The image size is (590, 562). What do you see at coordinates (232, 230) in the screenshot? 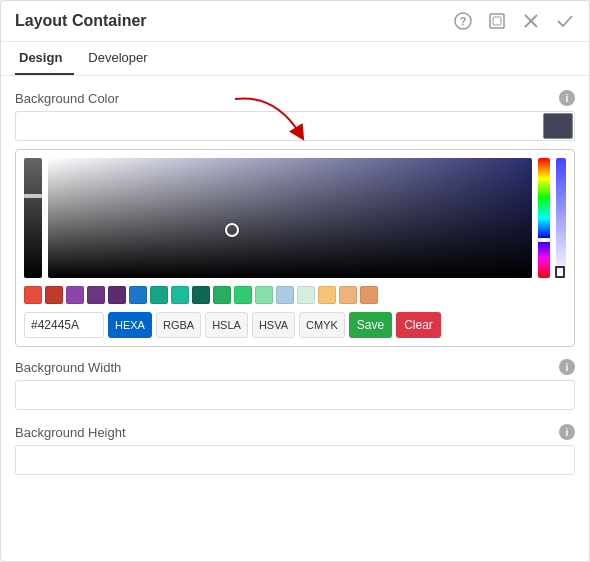
I see `saturation-handle` at bounding box center [232, 230].